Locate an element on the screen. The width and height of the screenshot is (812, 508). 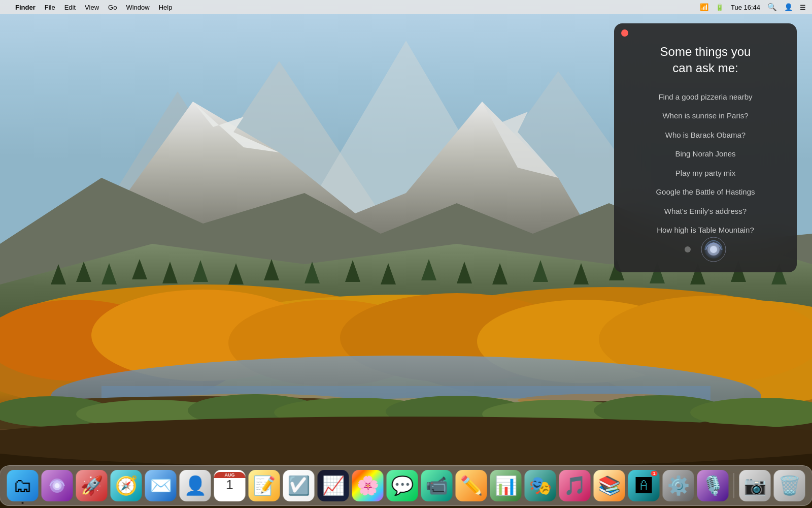
dock-item-ibooks: 📚 is located at coordinates (610, 486).